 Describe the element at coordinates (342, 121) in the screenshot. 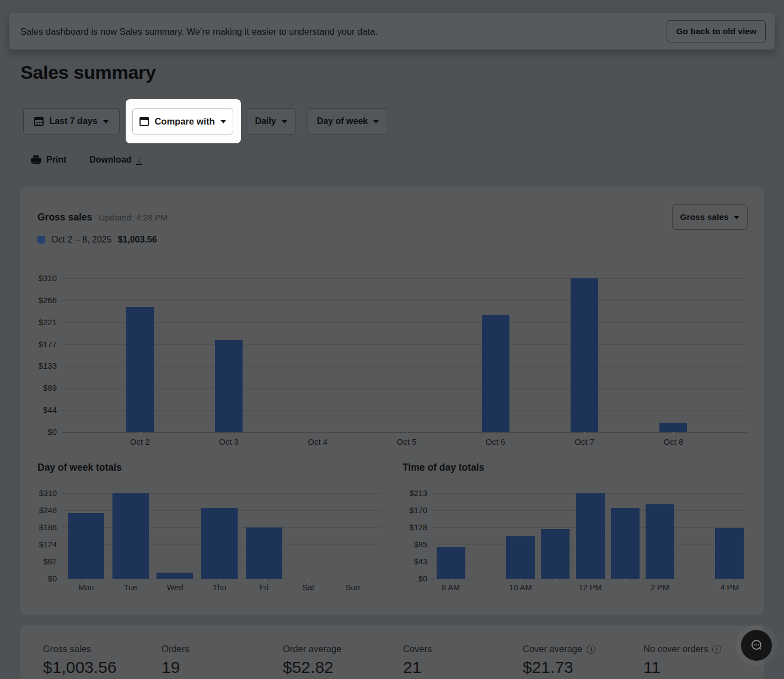

I see `breakdown-label: Day of week` at that location.